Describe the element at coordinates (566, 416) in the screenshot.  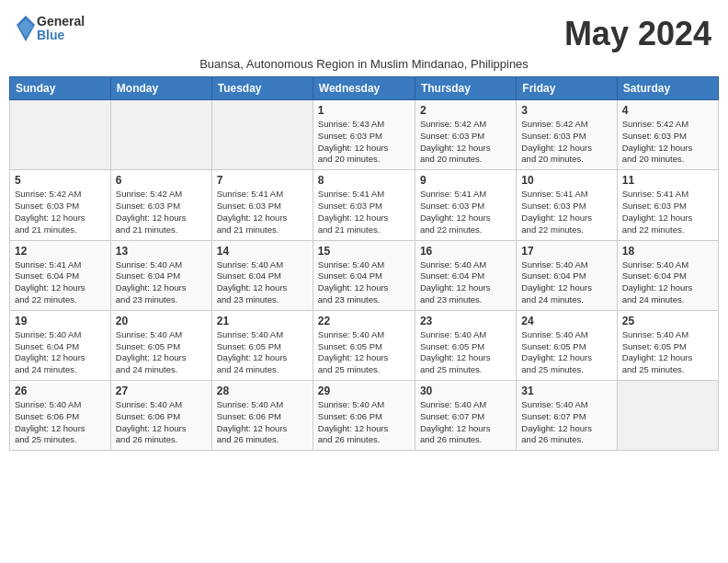
I see `calendar-cell: 31Sunrise: 5:40 AM Sunset: 6:07 PM Dayli…` at that location.